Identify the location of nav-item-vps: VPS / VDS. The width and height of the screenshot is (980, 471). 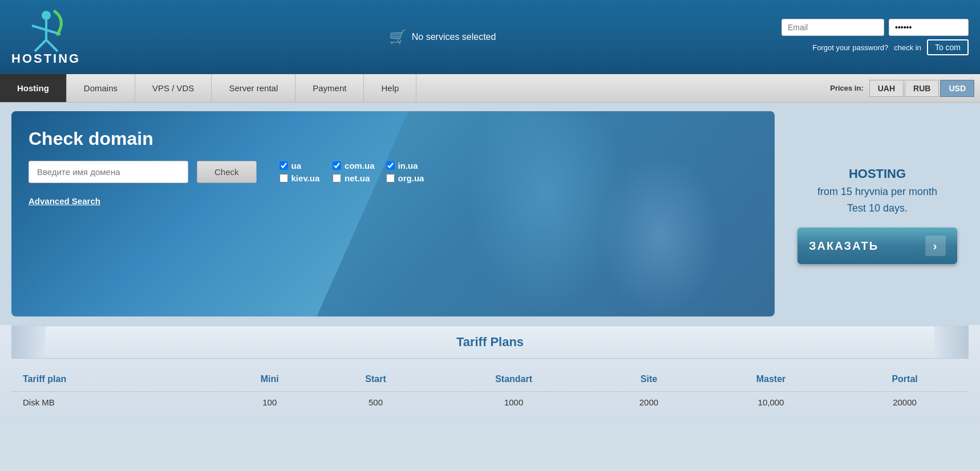
(173, 88).